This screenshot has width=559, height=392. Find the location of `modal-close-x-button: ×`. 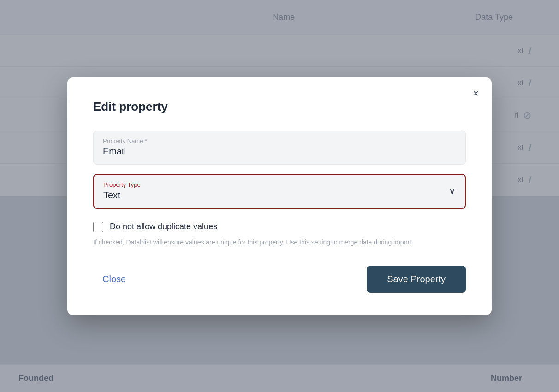

modal-close-x-button: × is located at coordinates (476, 94).